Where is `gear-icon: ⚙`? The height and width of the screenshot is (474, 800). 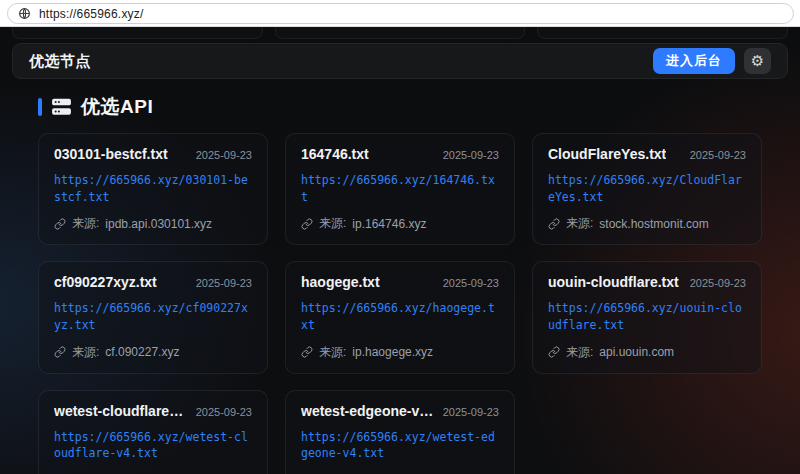 gear-icon: ⚙ is located at coordinates (758, 62).